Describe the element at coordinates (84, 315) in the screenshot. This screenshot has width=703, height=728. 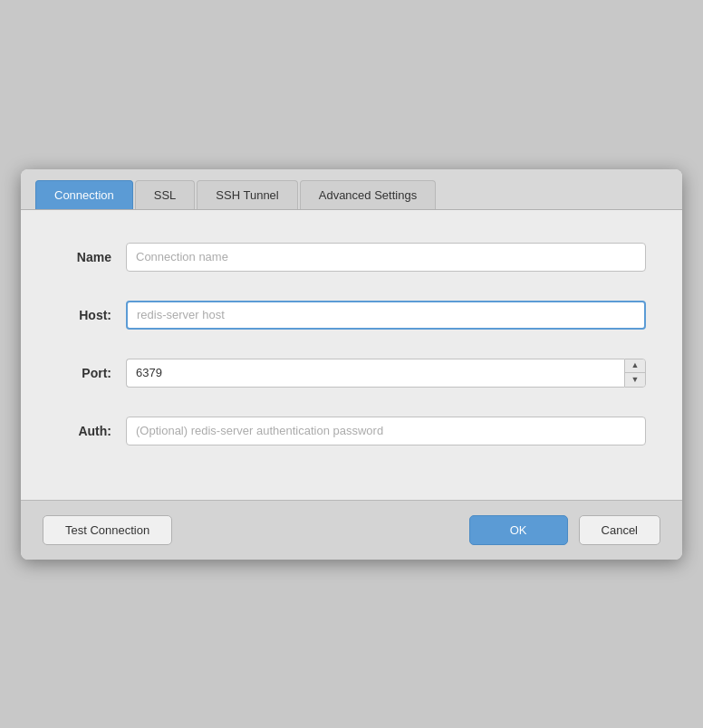
I see `host-label: Host:` at that location.